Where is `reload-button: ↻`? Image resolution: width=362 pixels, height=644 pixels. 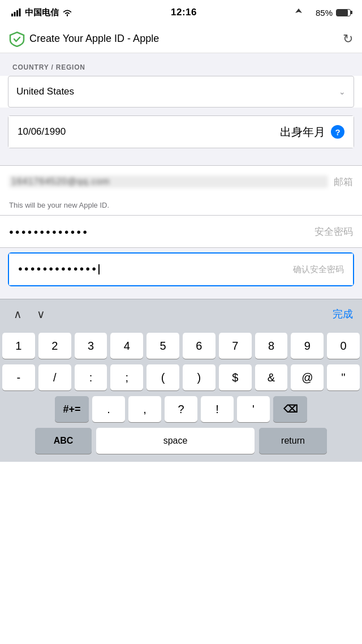
reload-button: ↻ is located at coordinates (348, 39).